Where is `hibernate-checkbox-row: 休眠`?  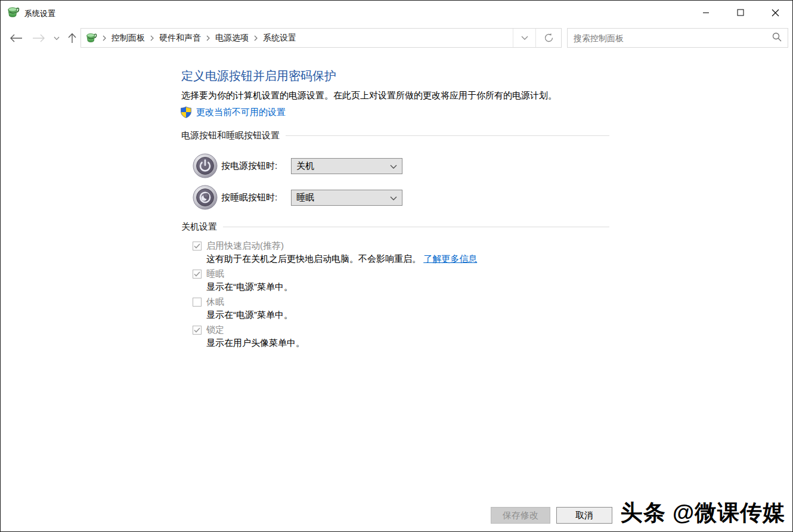 hibernate-checkbox-row: 休眠 is located at coordinates (209, 302).